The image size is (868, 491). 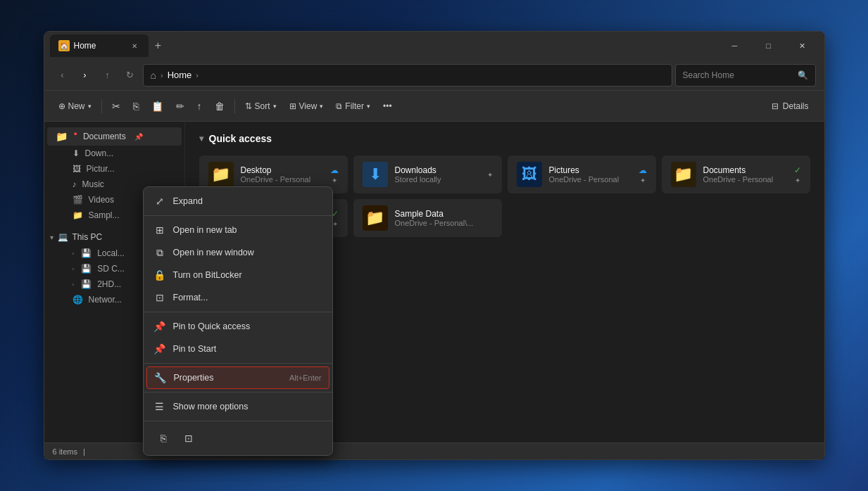 I want to click on folder-downloads-status: ✦, so click(x=490, y=174).